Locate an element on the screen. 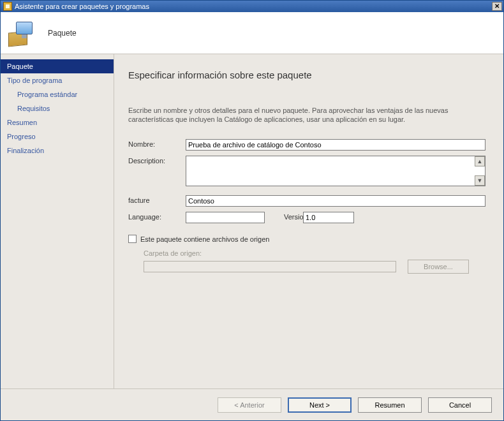 The image size is (504, 421). source-folder-input is located at coordinates (270, 267).